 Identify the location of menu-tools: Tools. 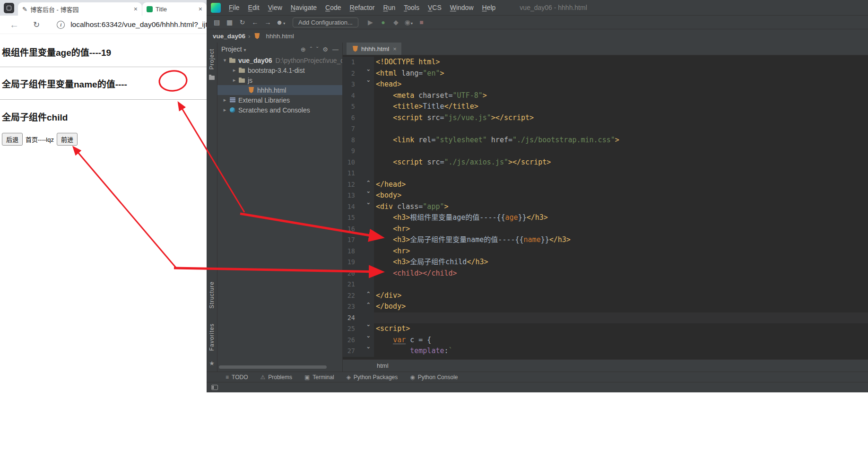
(411, 8).